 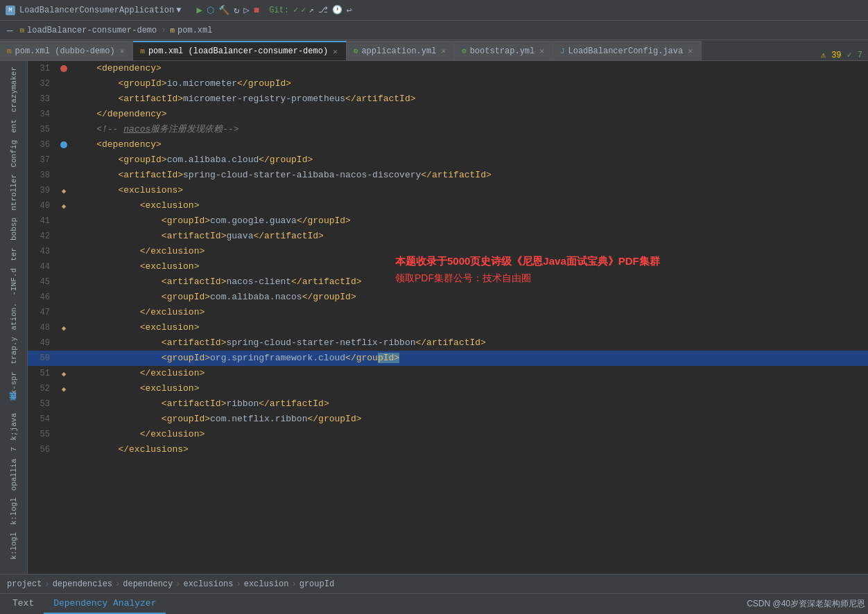 What do you see at coordinates (304, 10) in the screenshot?
I see `git-controls: ✓ ✓ ↗` at bounding box center [304, 10].